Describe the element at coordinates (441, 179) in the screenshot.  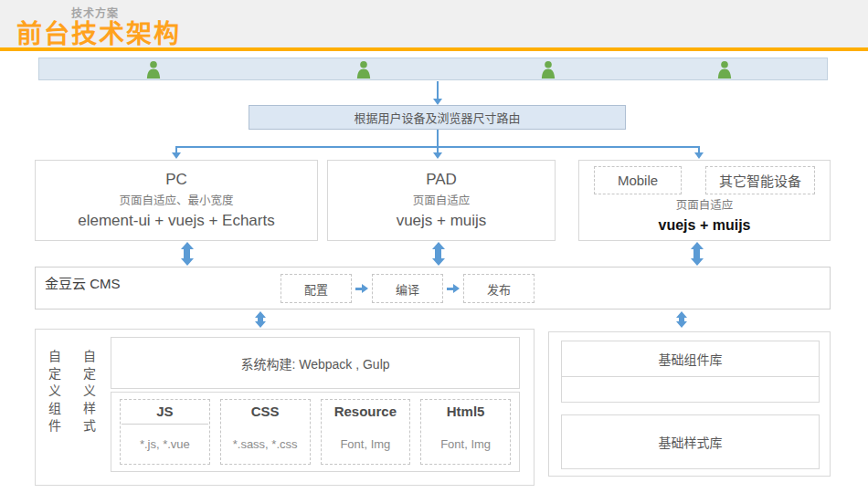
I see `platform-name: PAD` at that location.